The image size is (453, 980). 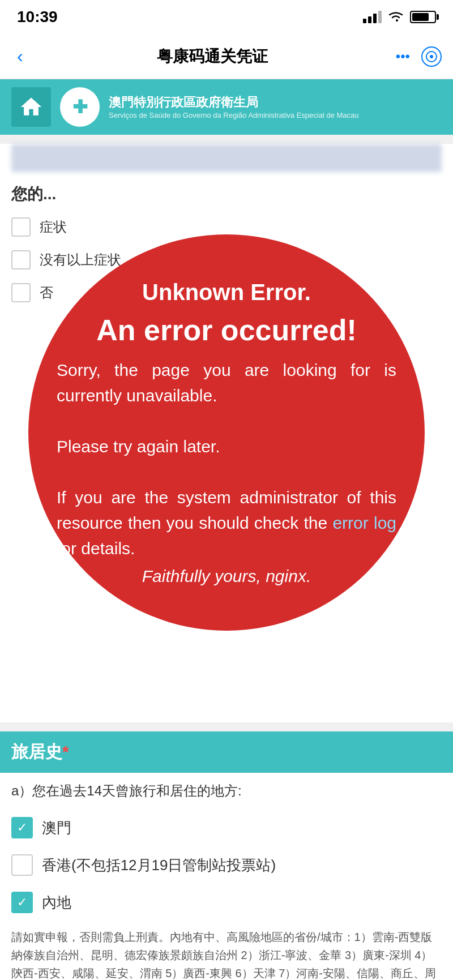 What do you see at coordinates (423, 17) in the screenshot?
I see `battery-icon` at bounding box center [423, 17].